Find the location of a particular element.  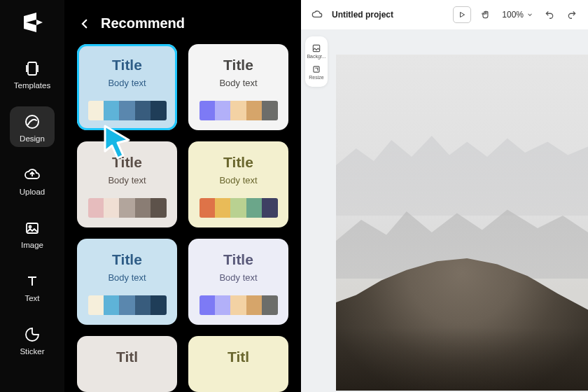

sticker-icon is located at coordinates (32, 335).